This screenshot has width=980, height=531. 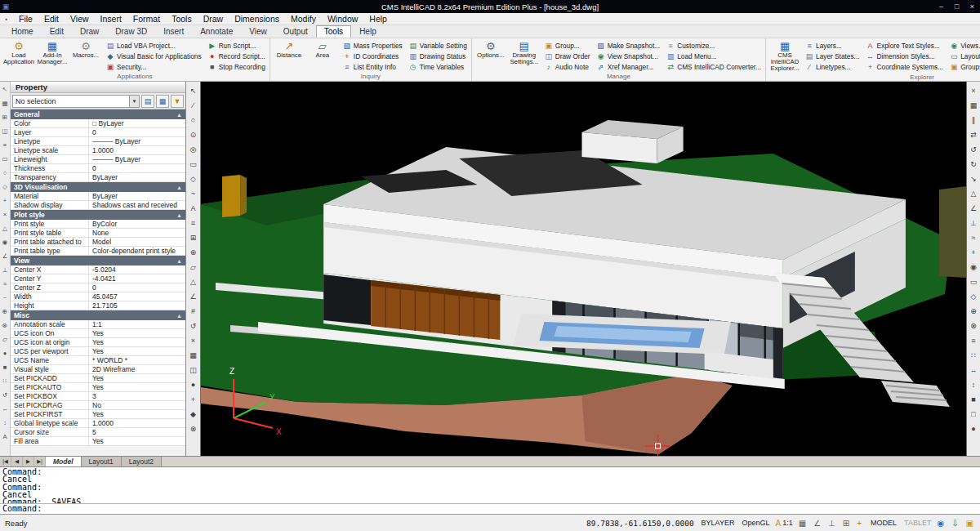 What do you see at coordinates (568, 67) in the screenshot?
I see `ribbon-small-button: ♪Audio Note` at bounding box center [568, 67].